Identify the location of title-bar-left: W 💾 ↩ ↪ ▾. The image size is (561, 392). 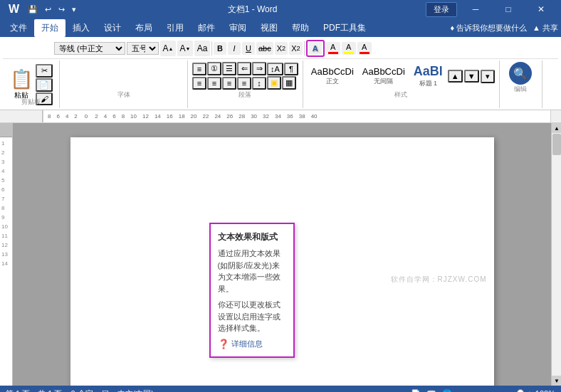
(43, 9).